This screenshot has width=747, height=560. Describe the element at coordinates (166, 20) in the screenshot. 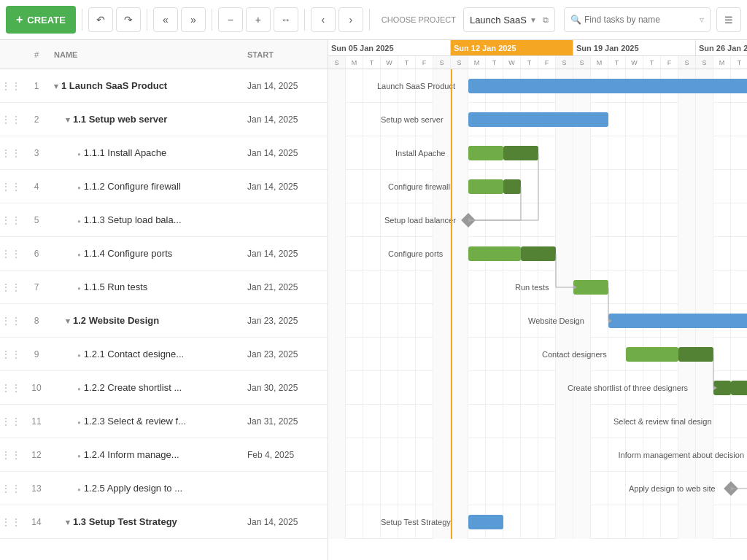

I see `collapse-all-button: «` at that location.